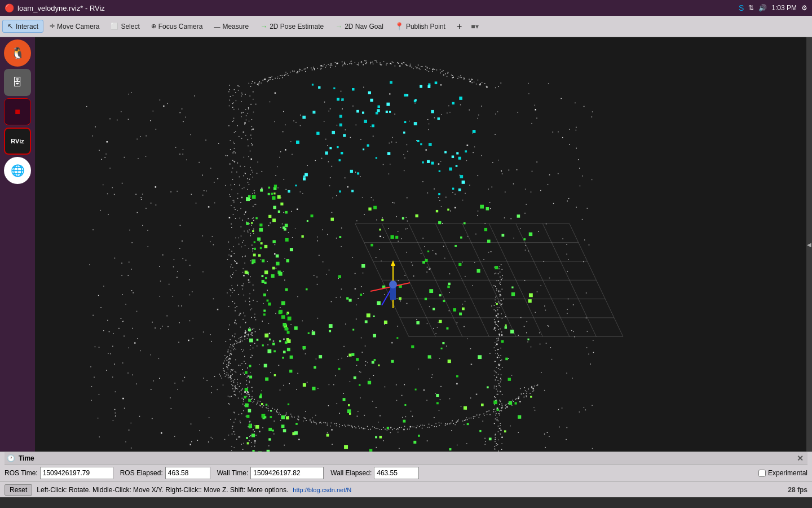 The width and height of the screenshot is (812, 508). I want to click on ros-elapsed-group: ROS Elapsed:, so click(165, 473).